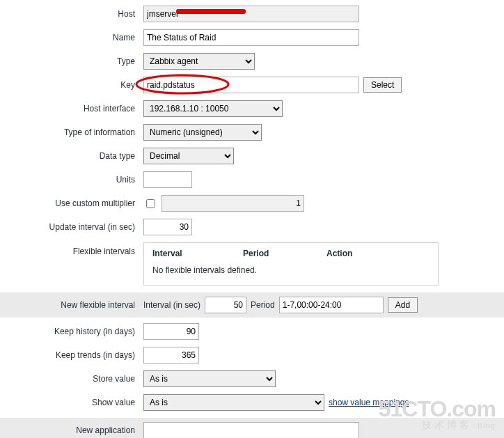  Describe the element at coordinates (233, 203) in the screenshot. I see `custom-mult-value` at that location.